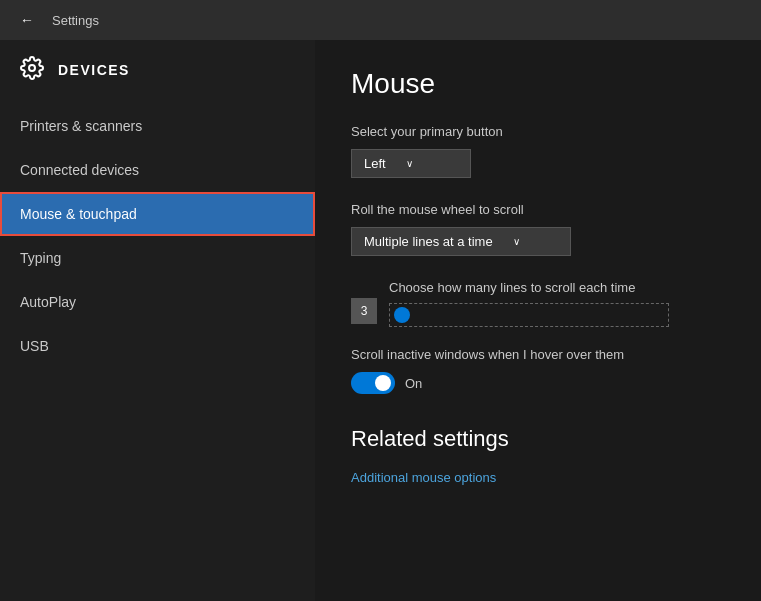 The height and width of the screenshot is (601, 761). I want to click on gear-icon, so click(32, 70).